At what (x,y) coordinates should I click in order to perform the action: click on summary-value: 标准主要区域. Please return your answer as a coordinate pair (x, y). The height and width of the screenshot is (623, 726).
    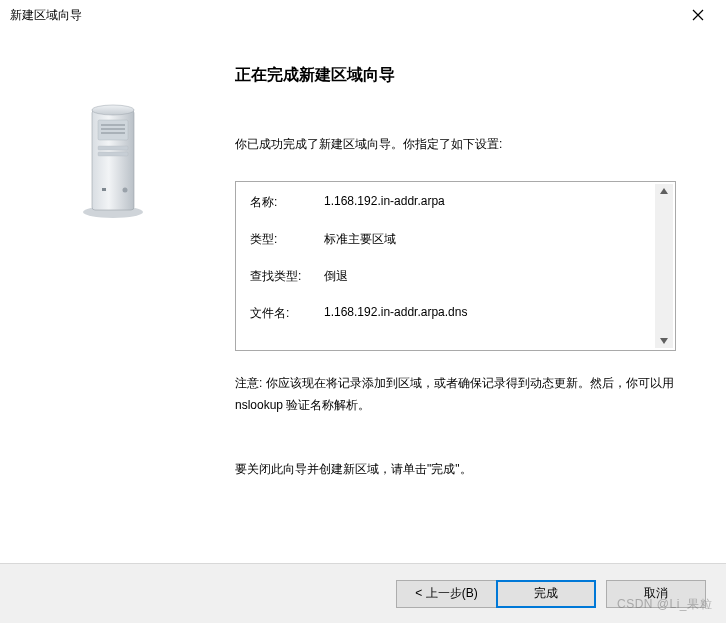
    Looking at the image, I should click on (492, 240).